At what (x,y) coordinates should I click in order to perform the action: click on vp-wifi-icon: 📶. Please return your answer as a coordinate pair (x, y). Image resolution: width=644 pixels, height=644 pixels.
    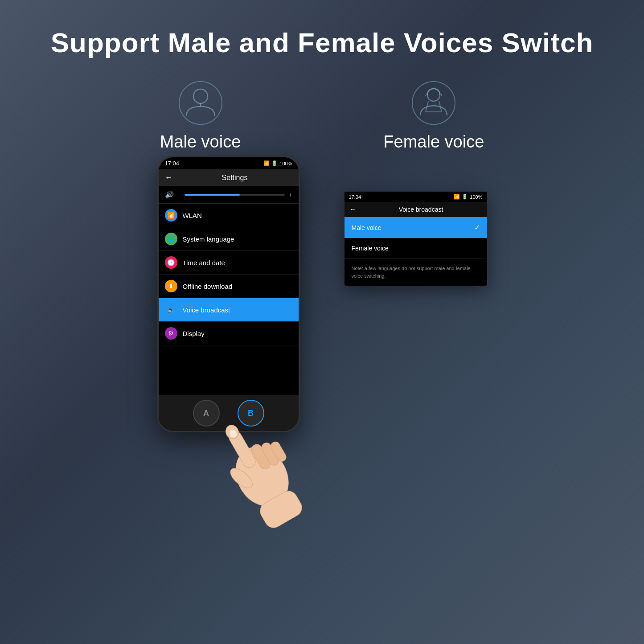
    Looking at the image, I should click on (457, 197).